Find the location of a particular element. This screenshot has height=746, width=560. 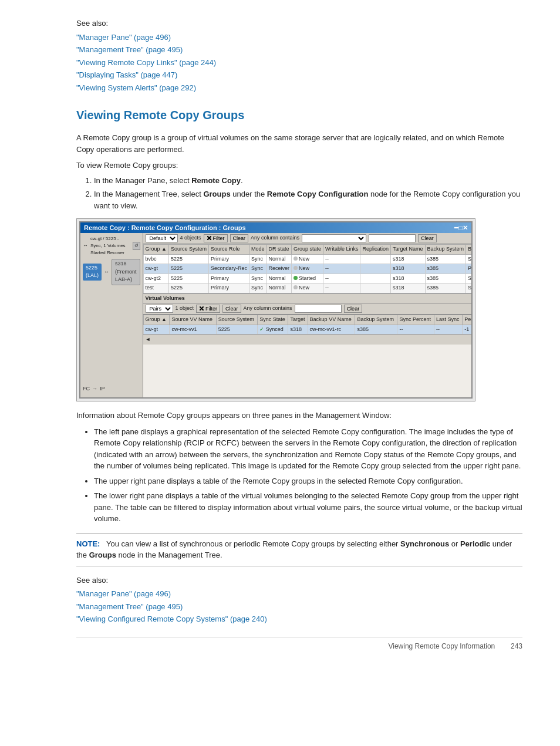

vv-clear-button: Clear is located at coordinates (232, 309).